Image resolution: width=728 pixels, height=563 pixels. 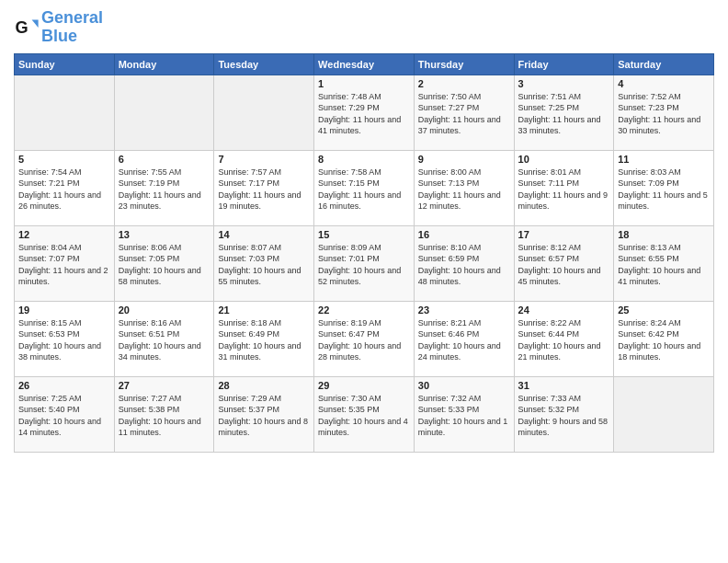 I want to click on day-info: Sunrise: 7:27 AMSunset: 5:38 PMDaylight:…, so click(x=165, y=416).